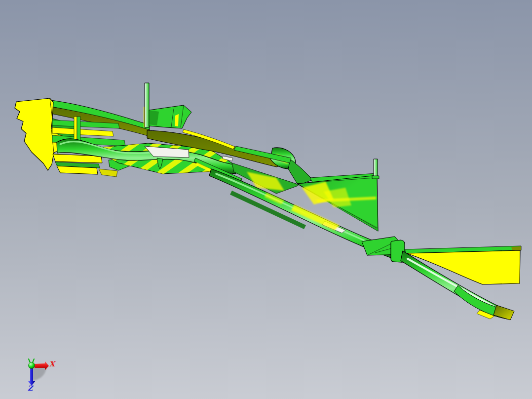 The width and height of the screenshot is (532, 399). Describe the element at coordinates (301, 172) in the screenshot. I see `model-step-quad` at that location.